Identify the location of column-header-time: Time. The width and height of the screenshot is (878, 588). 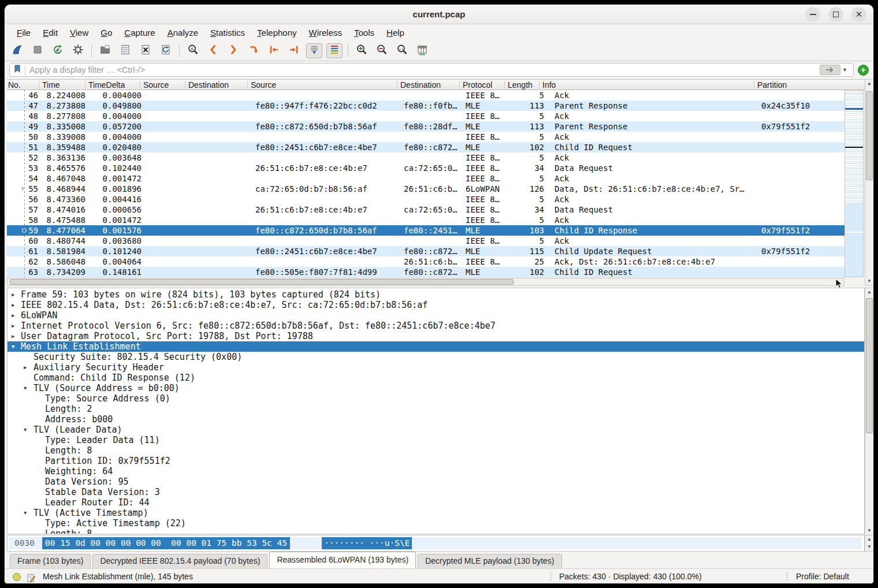
(51, 85).